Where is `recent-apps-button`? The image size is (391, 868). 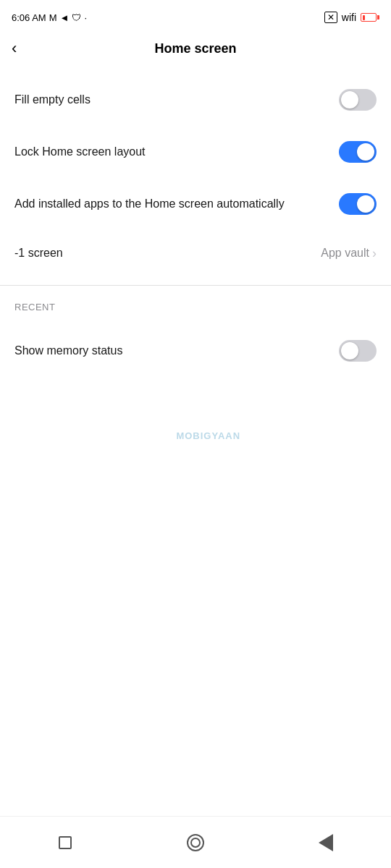 recent-apps-button is located at coordinates (65, 843).